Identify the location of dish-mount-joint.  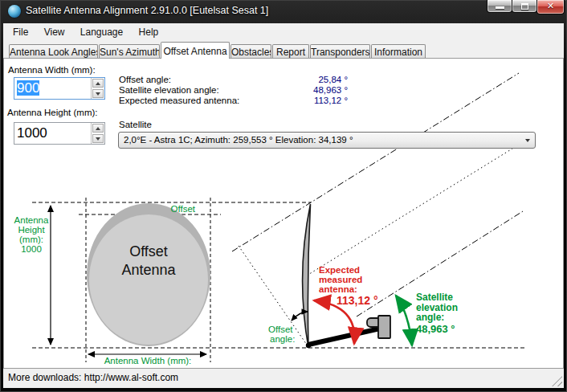
(308, 345).